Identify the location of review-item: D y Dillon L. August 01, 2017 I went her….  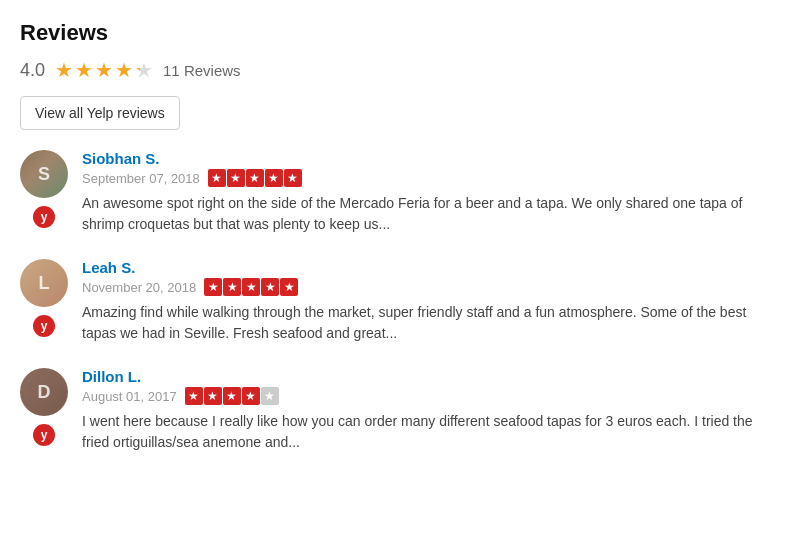
(396, 410).